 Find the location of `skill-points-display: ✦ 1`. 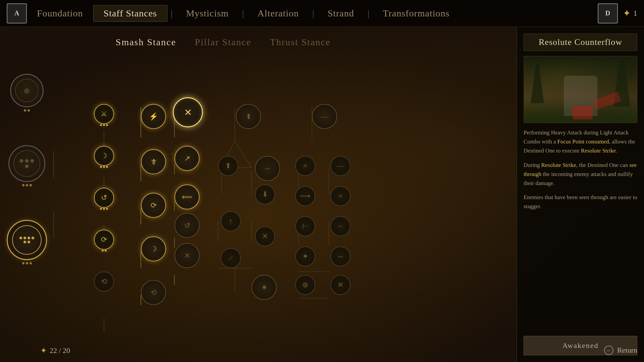

skill-points-display: ✦ 1 is located at coordinates (630, 13).